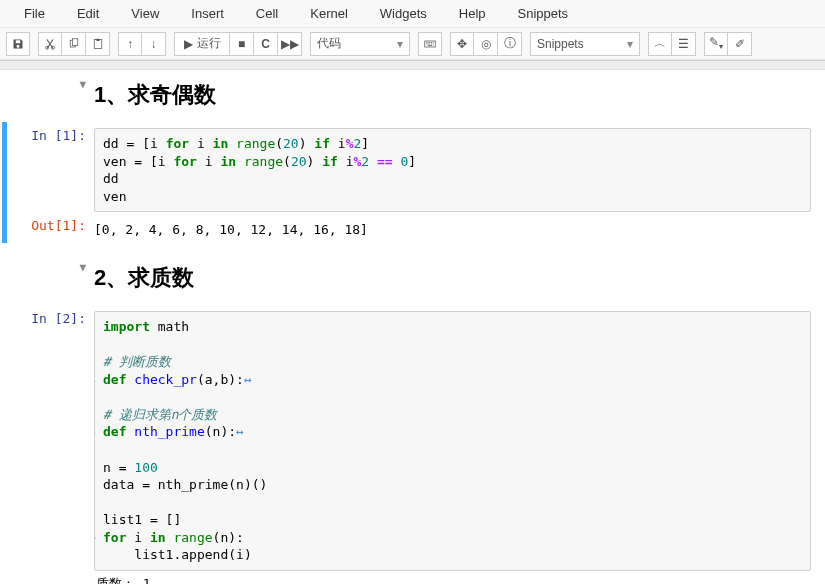 The image size is (825, 584). I want to click on snippets-select: Snippets, so click(585, 44).